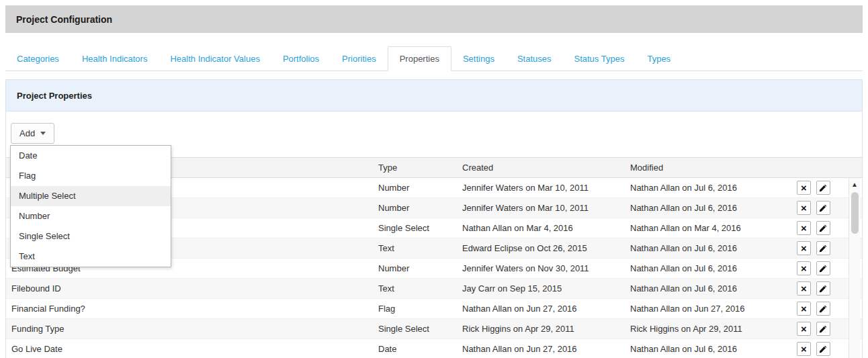 Image resolution: width=868 pixels, height=358 pixels. Describe the element at coordinates (43, 133) in the screenshot. I see `caret-down-icon` at that location.